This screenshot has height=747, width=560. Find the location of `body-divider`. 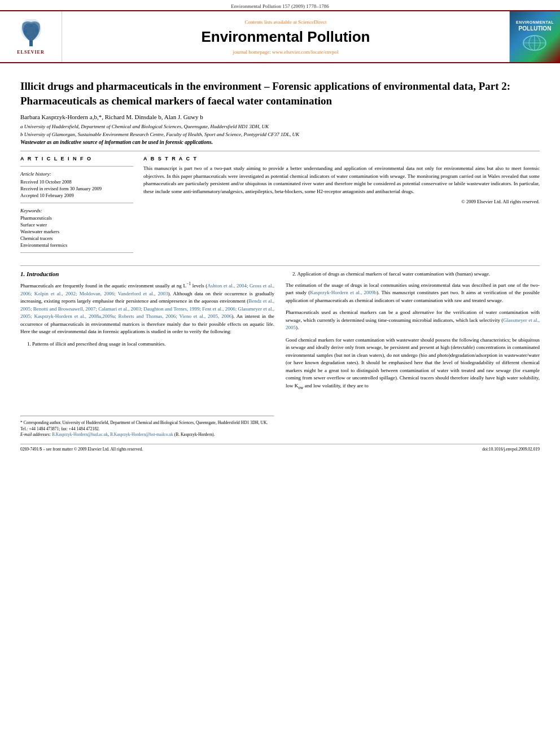

body-divider is located at coordinates (280, 265).